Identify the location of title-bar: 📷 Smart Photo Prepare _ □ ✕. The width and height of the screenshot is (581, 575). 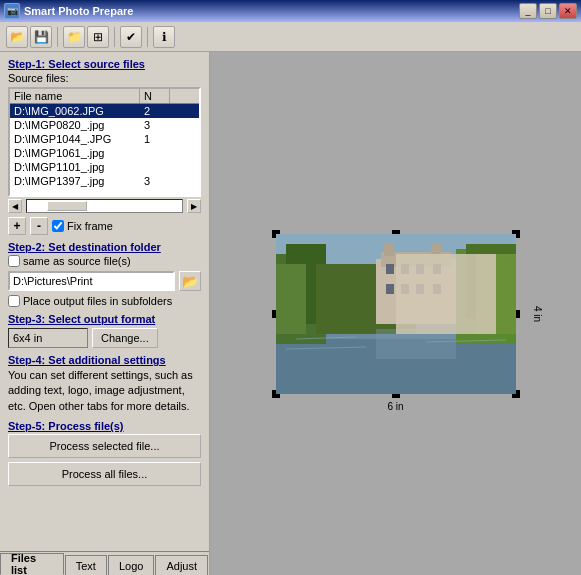
(290, 11).